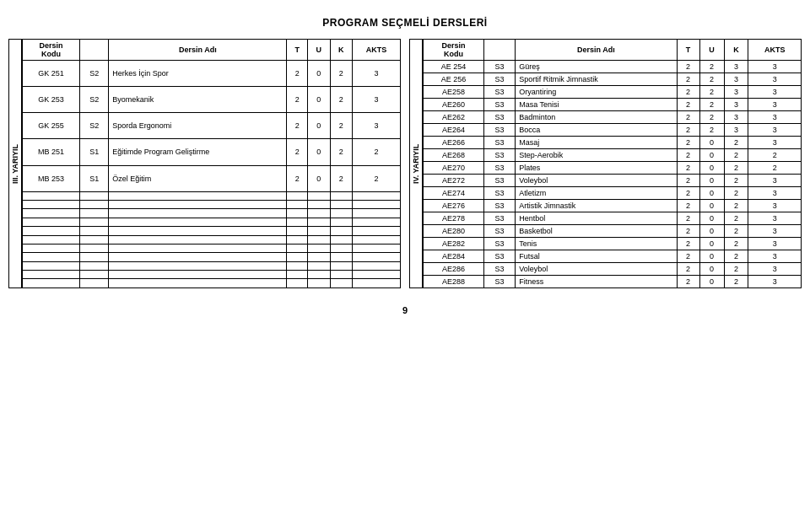 Image resolution: width=810 pixels, height=532 pixels. What do you see at coordinates (212, 152) in the screenshot?
I see `table-row: MB 251 S1 Eğitimde Program Geliştirme 2 …` at bounding box center [212, 152].